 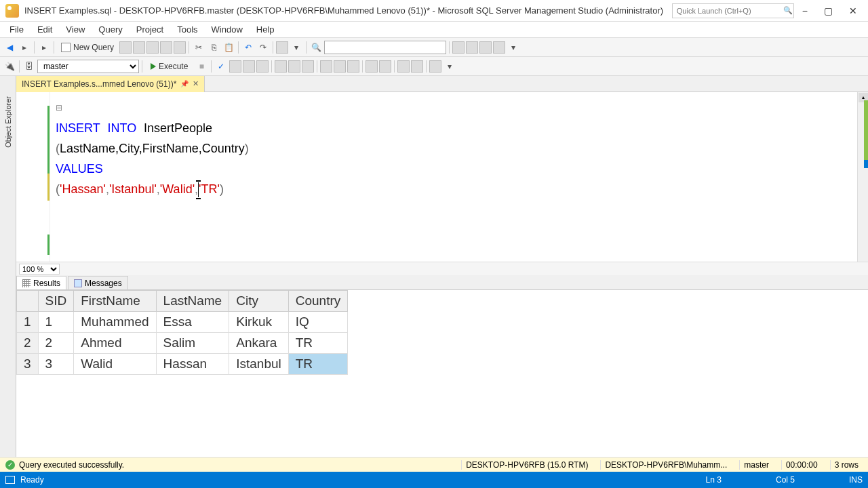 What do you see at coordinates (99, 84) in the screenshot?
I see `tab-label: INSERT Examples.s...mmed Lenovo (51))*` at bounding box center [99, 84].